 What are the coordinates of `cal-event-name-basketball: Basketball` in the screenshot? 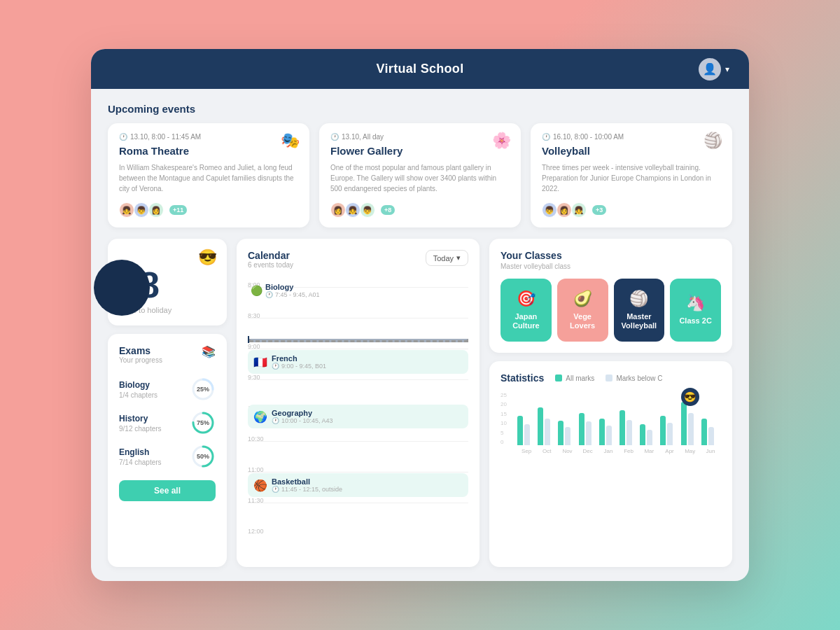 It's located at (307, 482).